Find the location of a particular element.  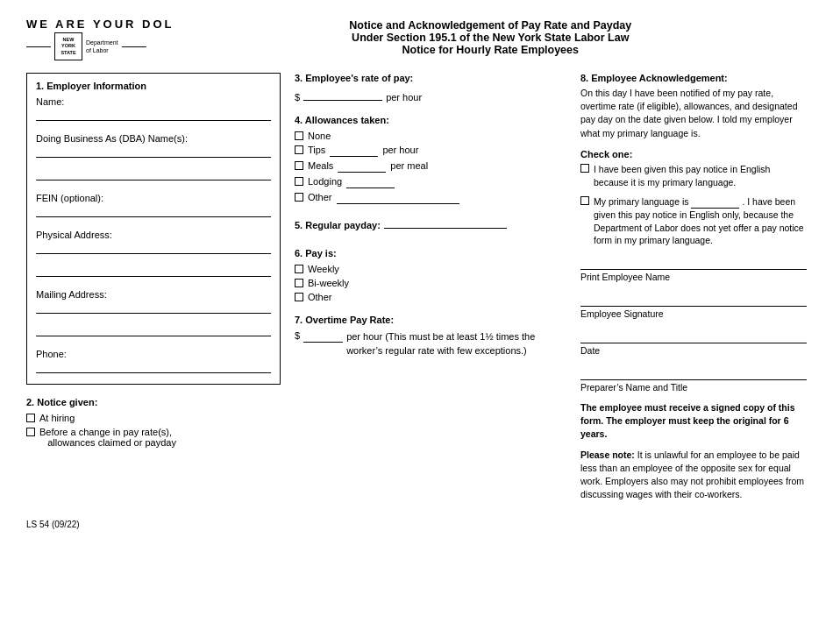

pay-biweekly-checkbox is located at coordinates (299, 283).